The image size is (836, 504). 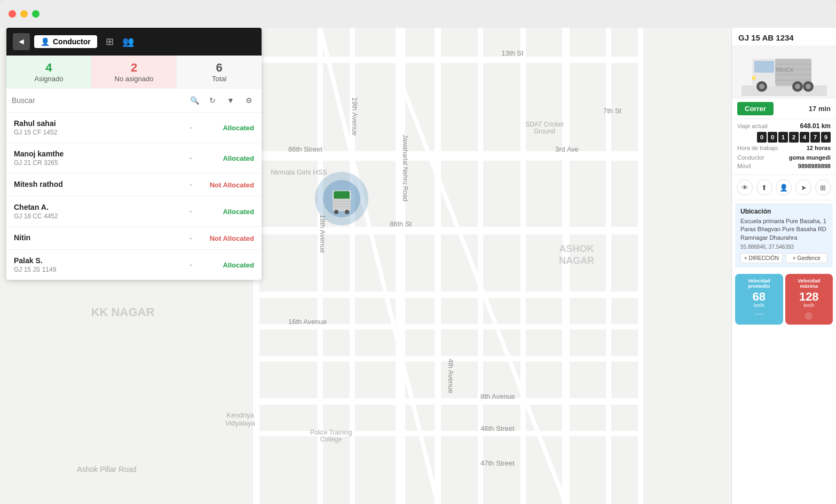 I want to click on conductor-info-row: Conductor goma mungedi, so click(x=784, y=158).